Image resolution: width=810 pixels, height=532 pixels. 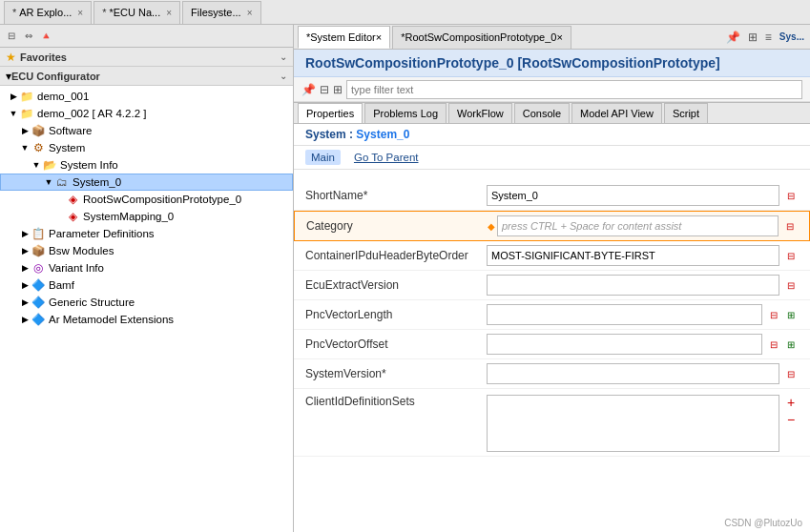 I want to click on tab-console-label: Console, so click(x=542, y=113).